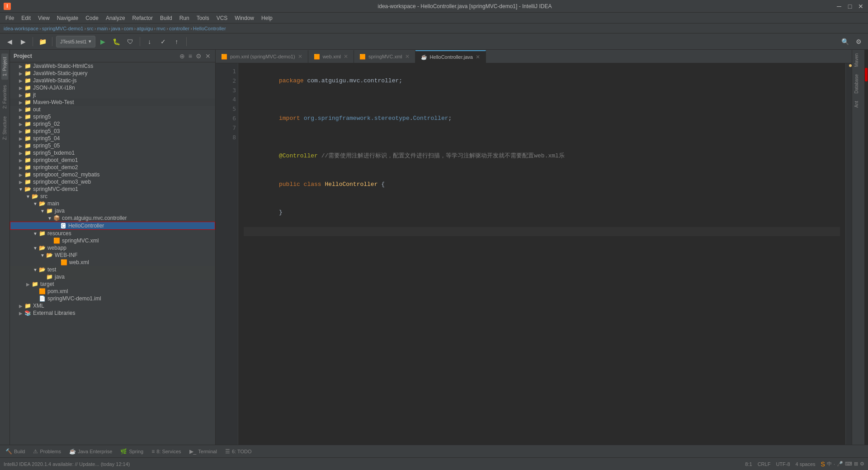 The height and width of the screenshot is (470, 868). Describe the element at coordinates (262, 57) in the screenshot. I see `tab-pom-xml: 🟧 pom.xml (springMVC-demo1) ✕` at that location.